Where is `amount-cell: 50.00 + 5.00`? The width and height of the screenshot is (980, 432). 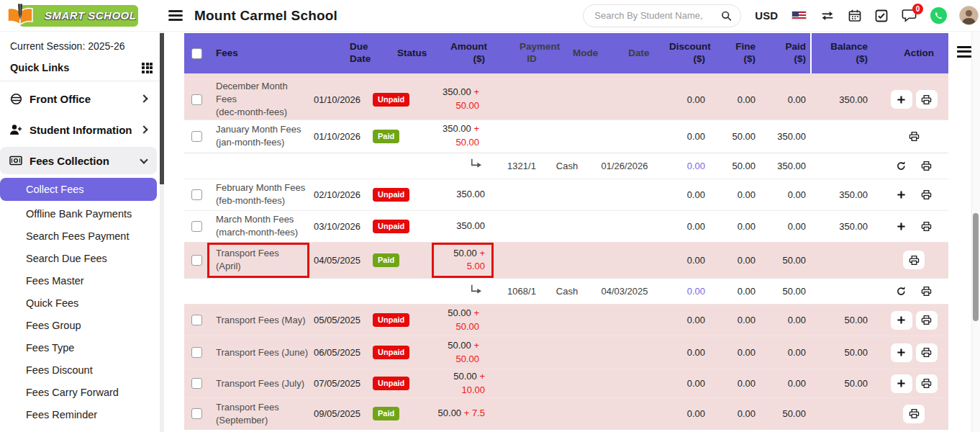 amount-cell: 50.00 + 5.00 is located at coordinates (466, 261).